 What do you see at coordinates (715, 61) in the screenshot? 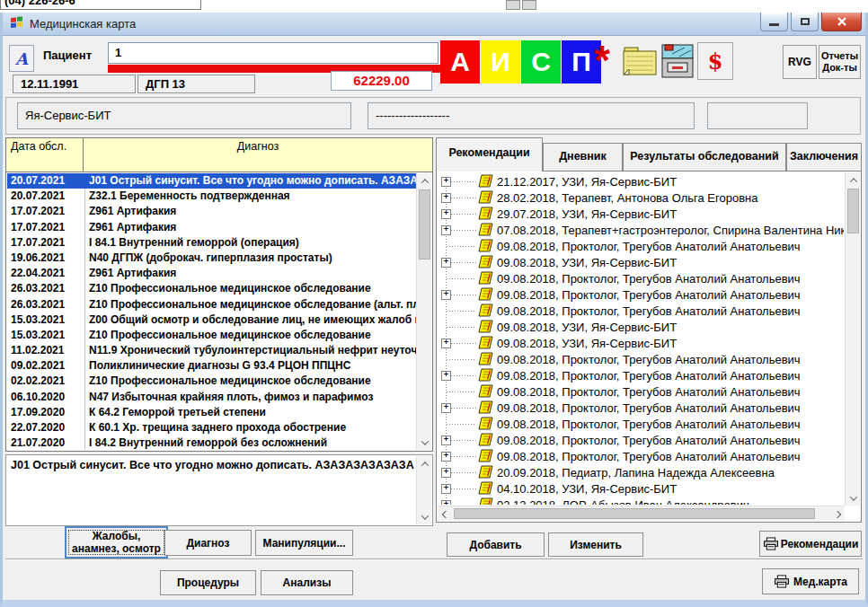
I see `payments-button: $` at bounding box center [715, 61].